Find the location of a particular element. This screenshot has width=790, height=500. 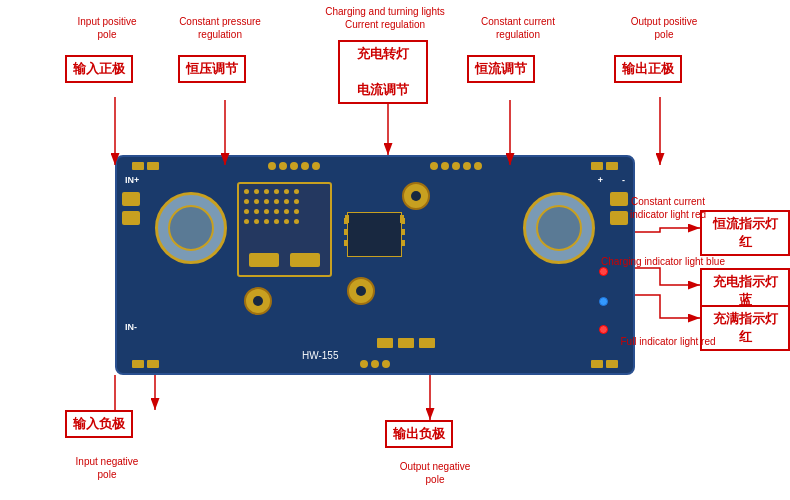

charging-turning-chinese: 充电转灯 is located at coordinates (383, 54).